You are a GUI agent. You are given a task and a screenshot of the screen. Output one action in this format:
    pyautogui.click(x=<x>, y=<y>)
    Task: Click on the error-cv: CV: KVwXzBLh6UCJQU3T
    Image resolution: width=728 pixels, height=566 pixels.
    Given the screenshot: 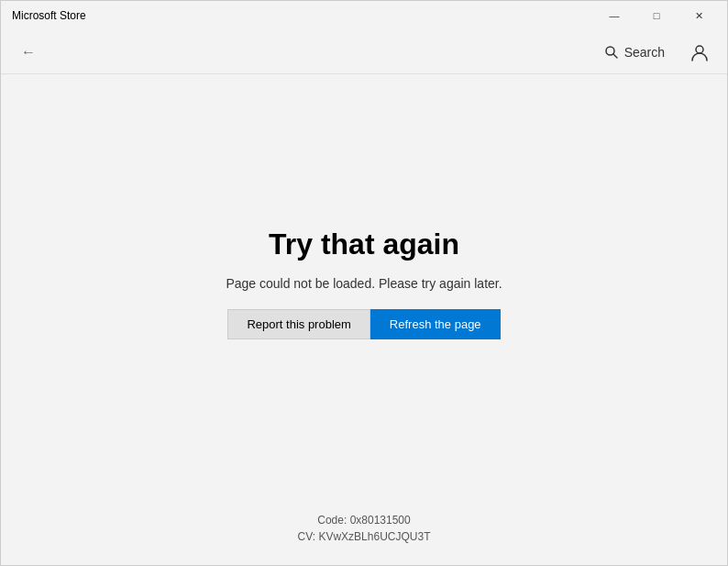 What is the action you would take?
    pyautogui.click(x=365, y=537)
    